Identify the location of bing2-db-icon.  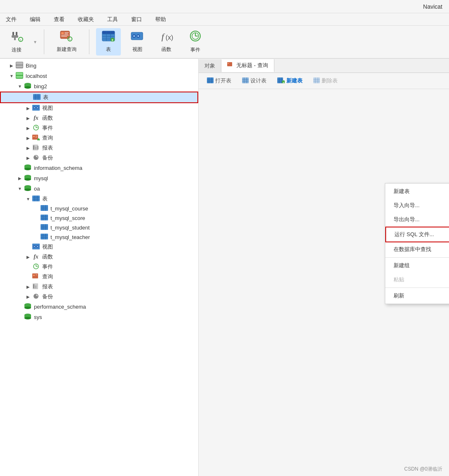
(28, 86).